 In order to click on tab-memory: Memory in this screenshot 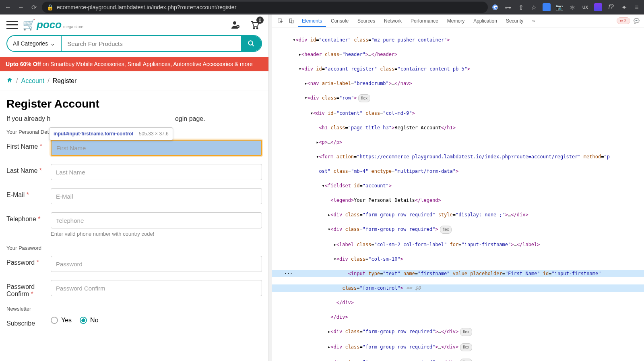, I will do `click(456, 21)`.